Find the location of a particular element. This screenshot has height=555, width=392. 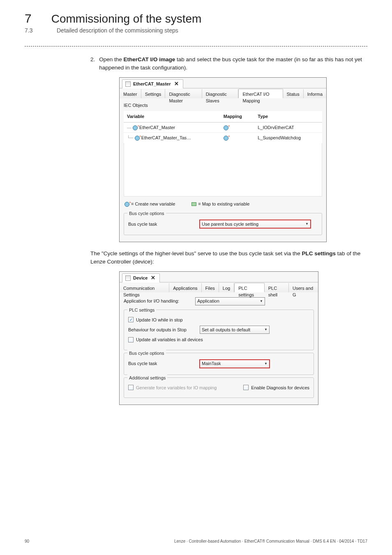

app-io-select: Application▼ is located at coordinates (230, 301).